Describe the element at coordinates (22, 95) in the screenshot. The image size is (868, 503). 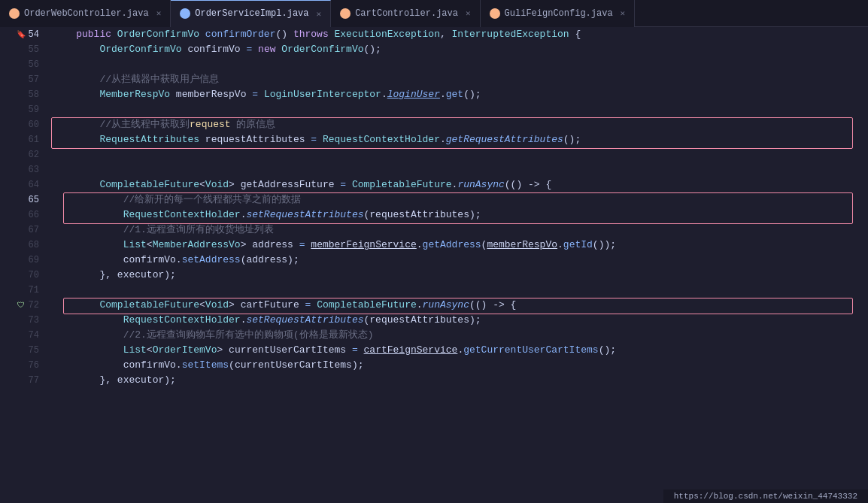
I see `gutter-line-58: 58` at that location.